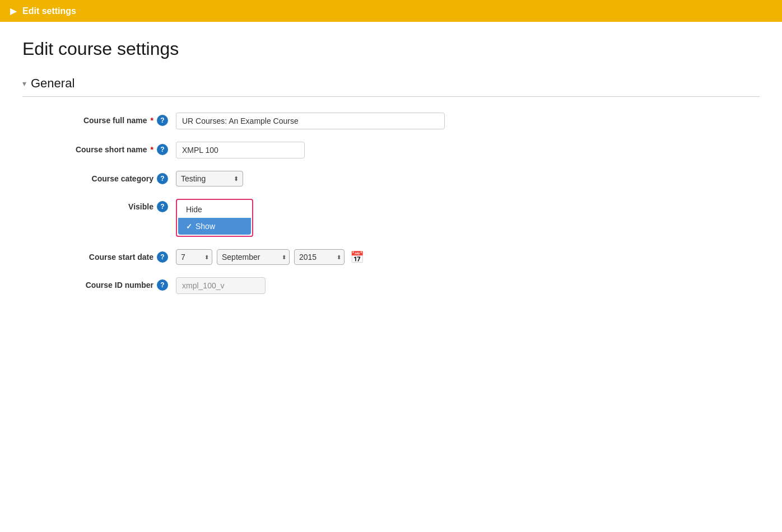 The height and width of the screenshot is (532, 782). I want to click on general-section-title: General, so click(53, 83).